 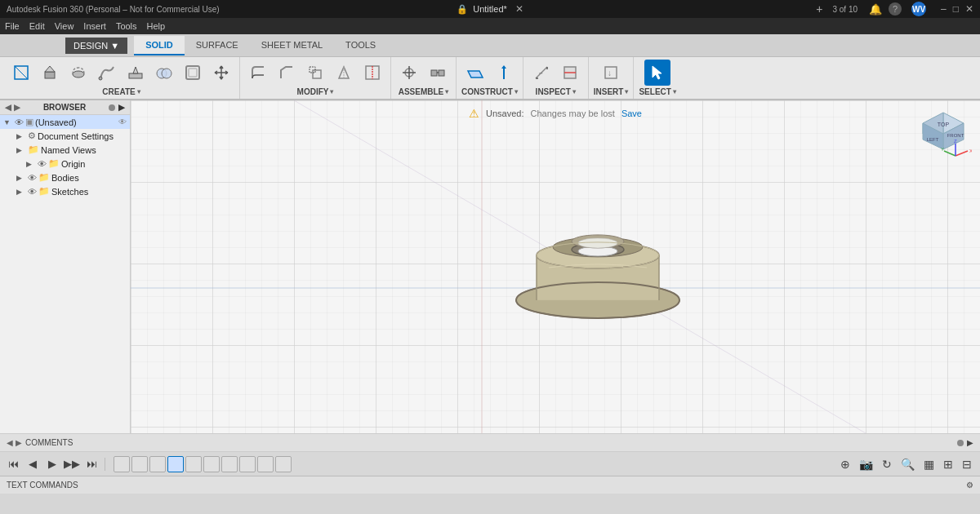 What do you see at coordinates (258, 73) in the screenshot?
I see `fillet-button` at bounding box center [258, 73].